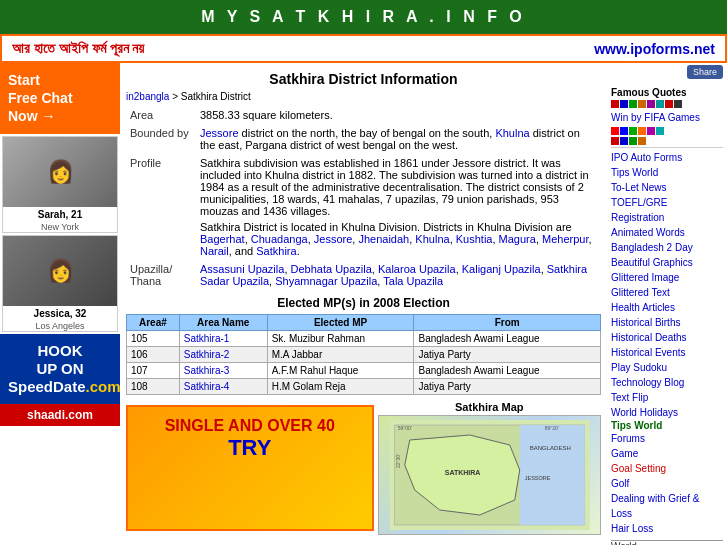 This screenshot has height=545, width=727. I want to click on cell-name-2: Satkhira-2, so click(223, 355).